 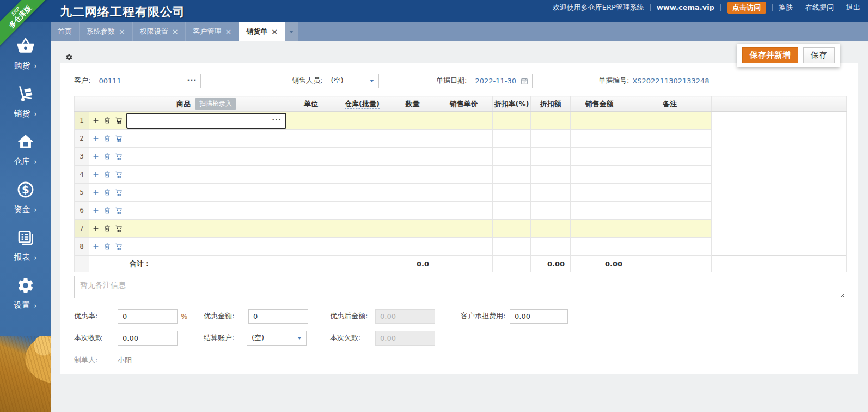 What do you see at coordinates (26, 239) in the screenshot?
I see `report-icon` at bounding box center [26, 239].